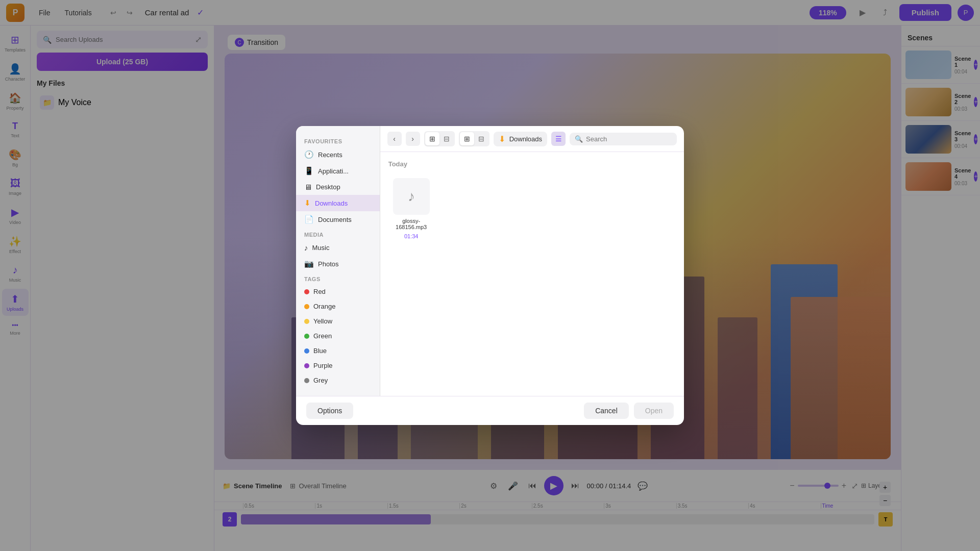  Describe the element at coordinates (338, 292) in the screenshot. I see `tag-red: Red` at that location.